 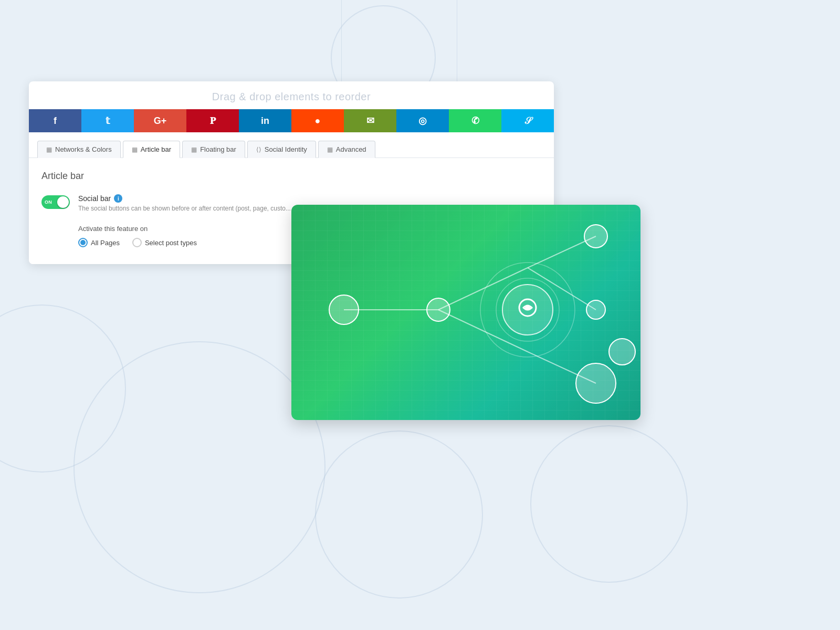 I want to click on toggle-title: Social bar i, so click(x=185, y=198).